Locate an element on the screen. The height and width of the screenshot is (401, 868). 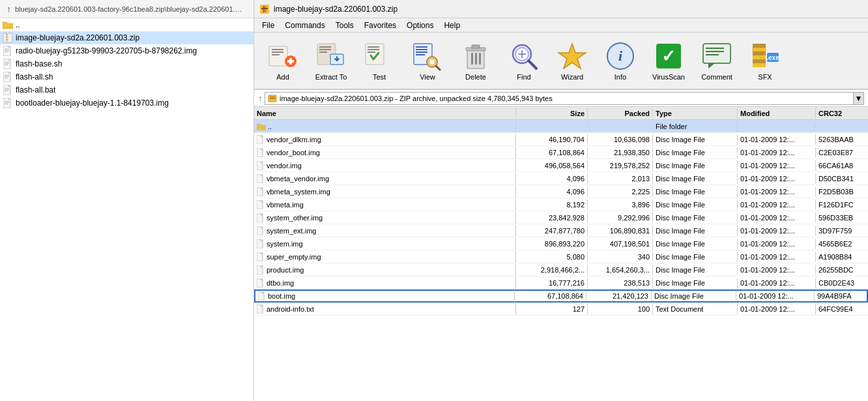
cell-packed: 2,225 is located at coordinates (620, 192).